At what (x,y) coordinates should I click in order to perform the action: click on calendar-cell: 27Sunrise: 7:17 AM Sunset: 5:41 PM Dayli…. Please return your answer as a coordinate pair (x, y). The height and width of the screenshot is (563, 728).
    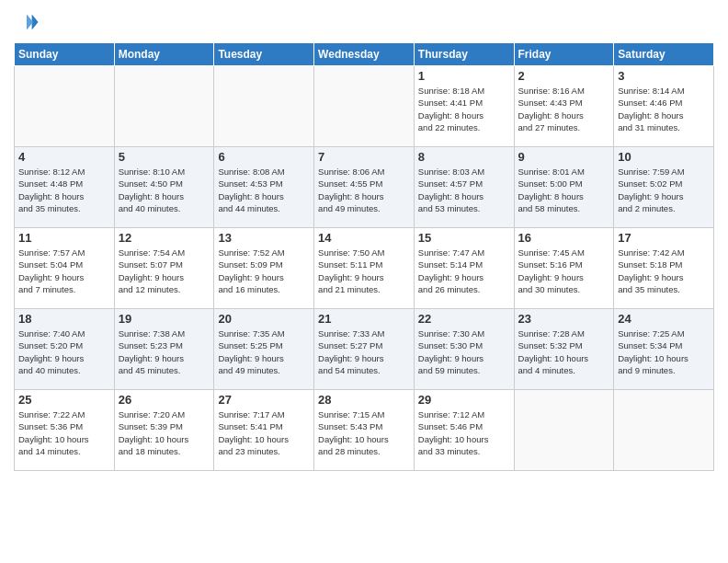
    Looking at the image, I should click on (265, 431).